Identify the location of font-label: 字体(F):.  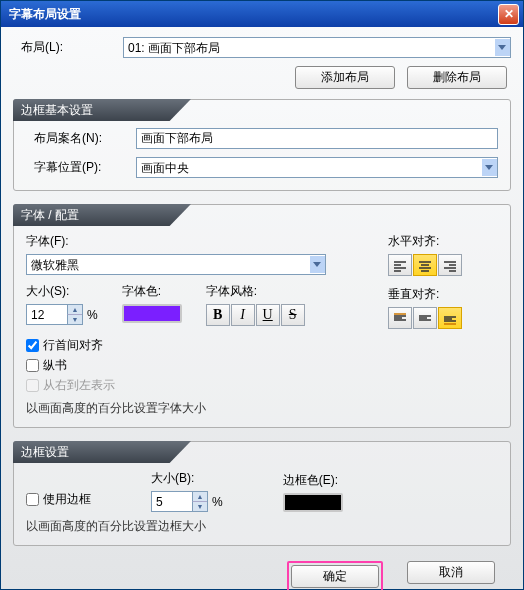
(193, 242).